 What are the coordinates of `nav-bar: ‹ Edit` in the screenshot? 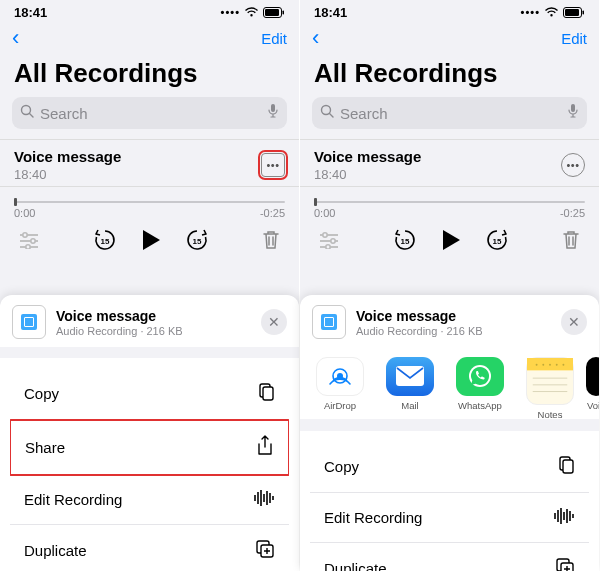 It's located at (150, 38).